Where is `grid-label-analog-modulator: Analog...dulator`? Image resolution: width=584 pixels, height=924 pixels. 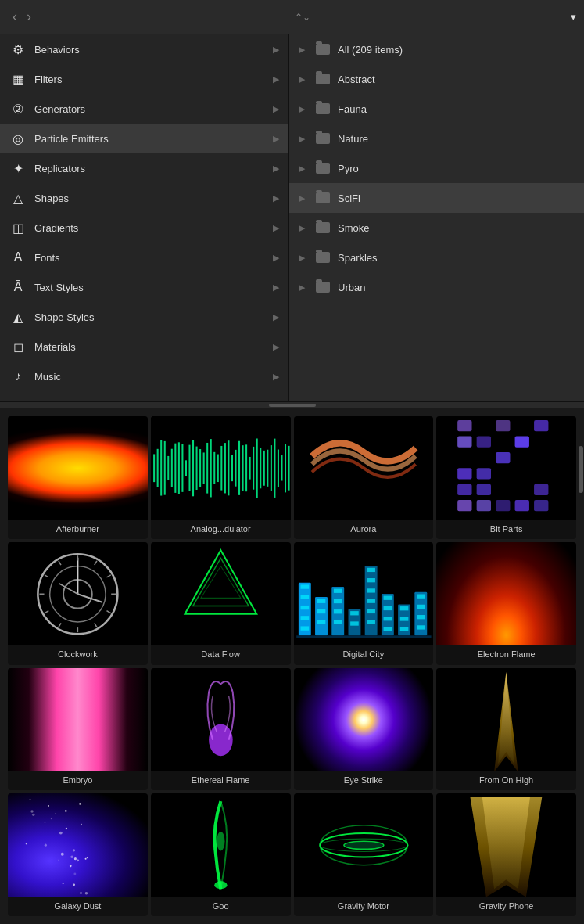 grid-label-analog-modulator: Analog...dulator is located at coordinates (220, 530).